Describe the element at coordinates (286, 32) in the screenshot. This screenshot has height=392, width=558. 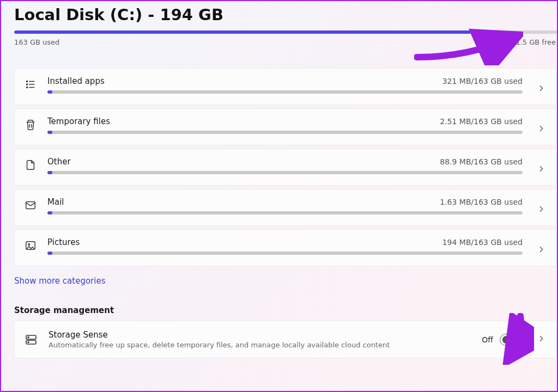
I see `disk-usage-bar` at that location.